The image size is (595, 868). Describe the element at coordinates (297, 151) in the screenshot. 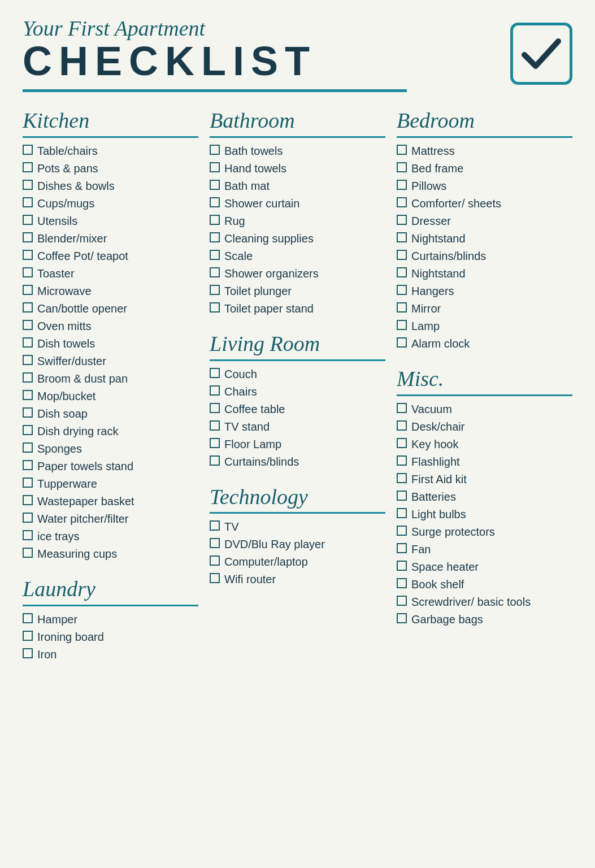

I see `list-item: Bath towels` at that location.